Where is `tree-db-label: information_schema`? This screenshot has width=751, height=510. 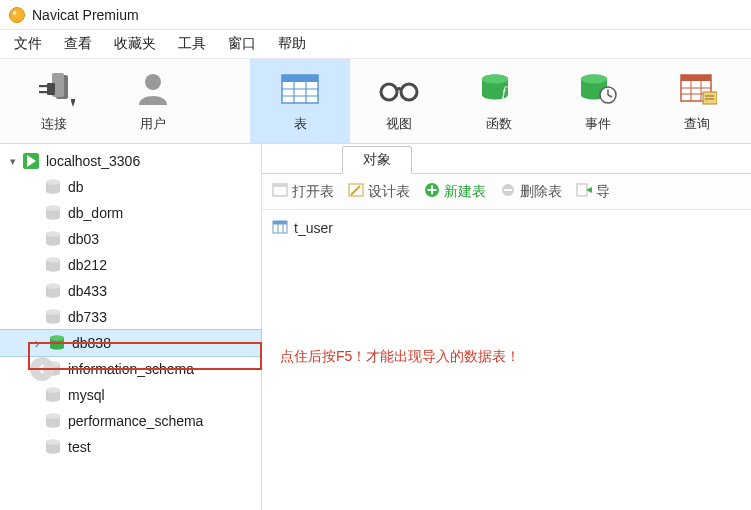 tree-db-label: information_schema is located at coordinates (131, 369).